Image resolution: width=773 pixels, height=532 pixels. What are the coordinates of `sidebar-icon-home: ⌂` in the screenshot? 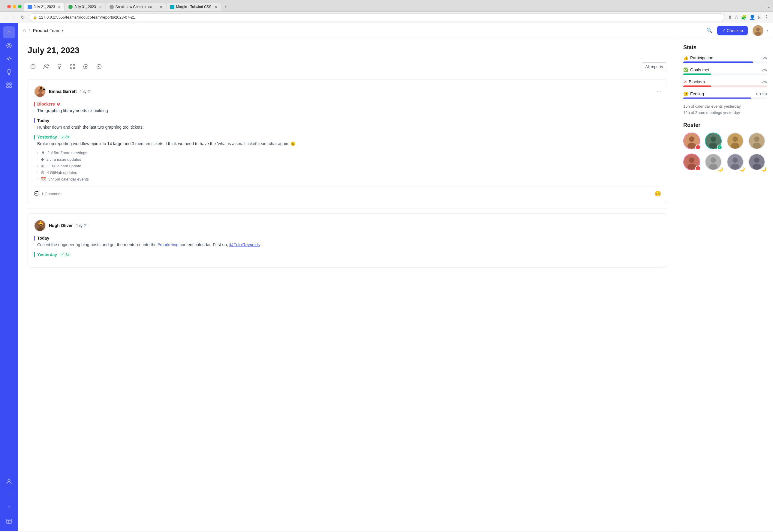 It's located at (9, 32).